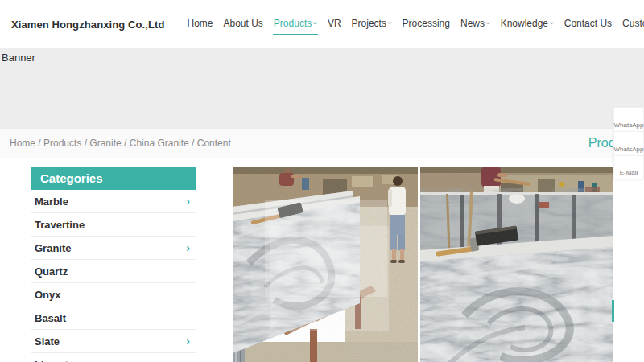 This screenshot has width=644, height=362. What do you see at coordinates (633, 24) in the screenshot?
I see `nav-item-customer-feedback: Customer Feedback` at bounding box center [633, 24].